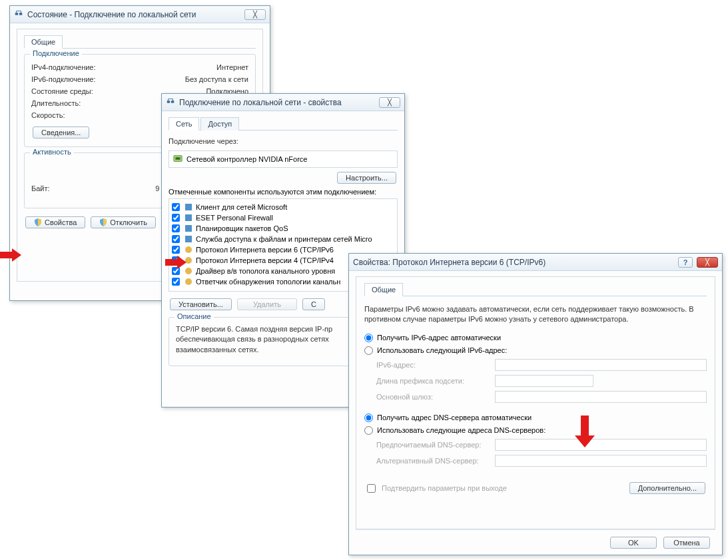  Describe the element at coordinates (260, 103) in the screenshot. I see `window2-title: Подключение по локальной сети - свойства` at that location.